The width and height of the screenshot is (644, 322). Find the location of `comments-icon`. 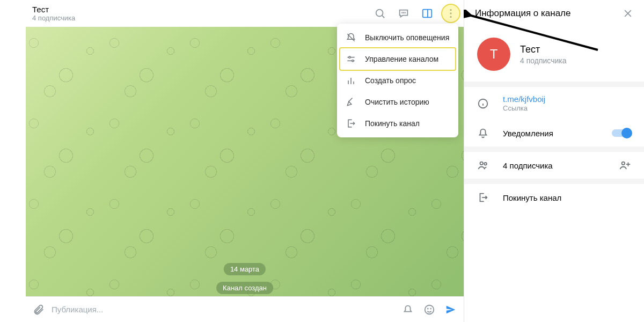

comments-icon is located at coordinates (404, 13).